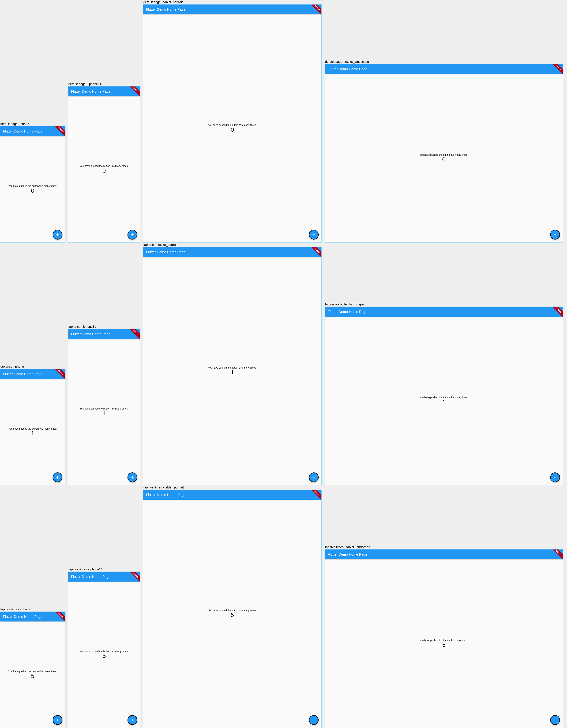 The width and height of the screenshot is (567, 728). Describe the element at coordinates (104, 648) in the screenshot. I see `golden-cell: tap five times - iphone11Flutter Demo Ho…` at that location.